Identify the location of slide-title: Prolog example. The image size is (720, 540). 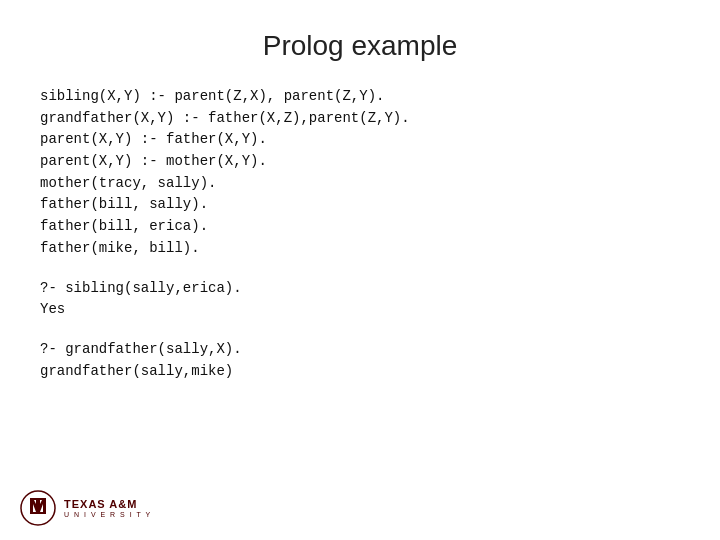
(360, 46).